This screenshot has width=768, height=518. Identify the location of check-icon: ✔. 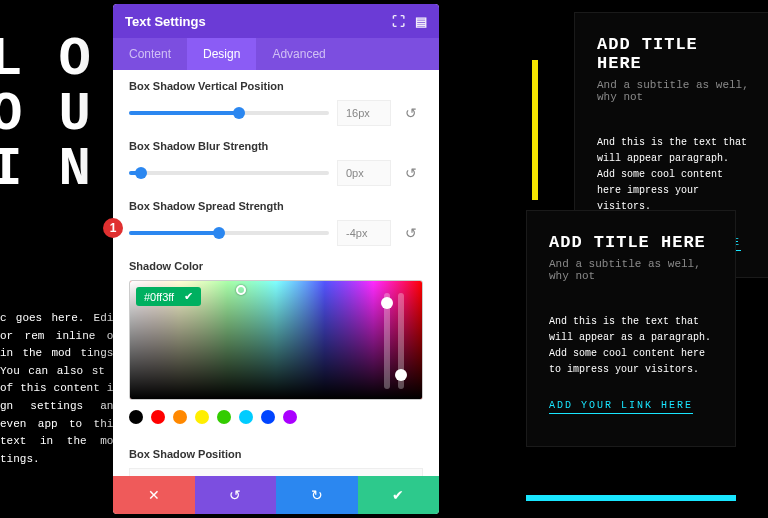
(188, 296).